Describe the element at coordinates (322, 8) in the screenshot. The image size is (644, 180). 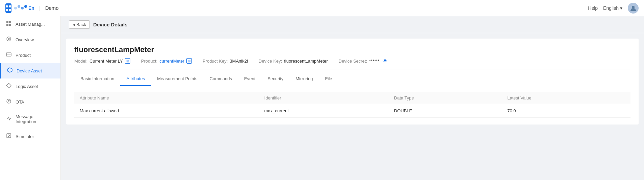
I see `top-navigation: EnOS | Demo Help English ▾` at that location.